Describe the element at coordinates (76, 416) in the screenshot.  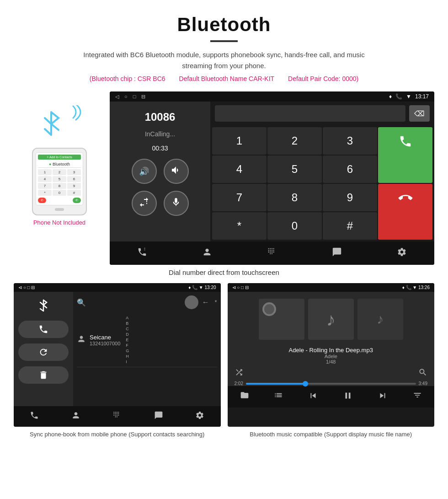
I see `pb-bottom-contacts` at that location.